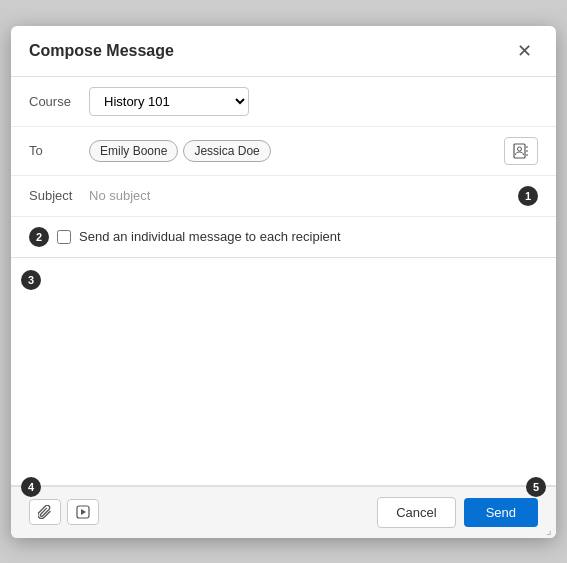 The height and width of the screenshot is (563, 567). Describe the element at coordinates (83, 512) in the screenshot. I see `play-icon` at that location.